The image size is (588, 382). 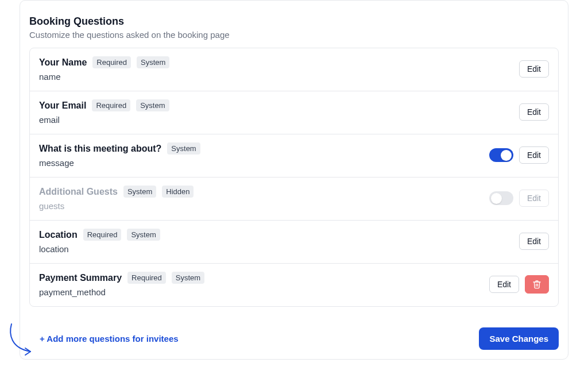 I want to click on question-row-left: Your NameRequiredSystemname, so click(x=276, y=69).